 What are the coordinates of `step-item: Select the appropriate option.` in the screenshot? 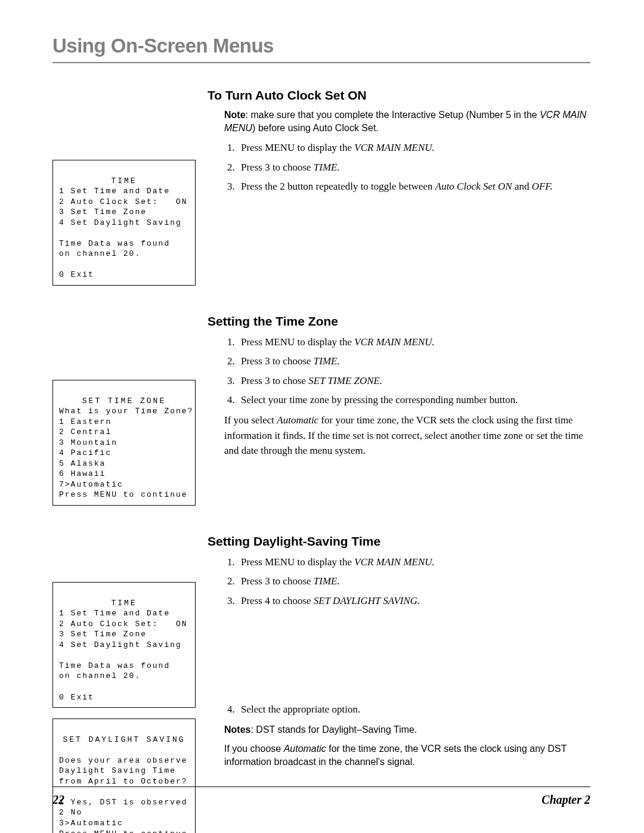 It's located at (414, 710).